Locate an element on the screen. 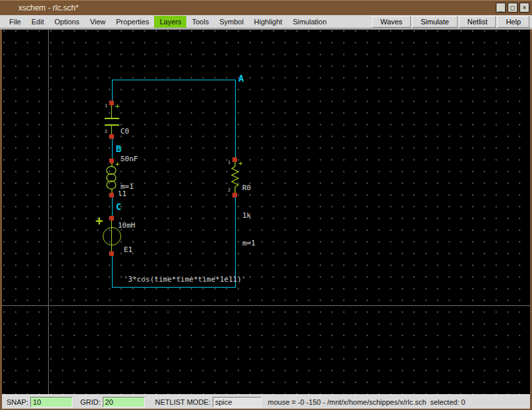  c0-plate-top is located at coordinates (112, 118).